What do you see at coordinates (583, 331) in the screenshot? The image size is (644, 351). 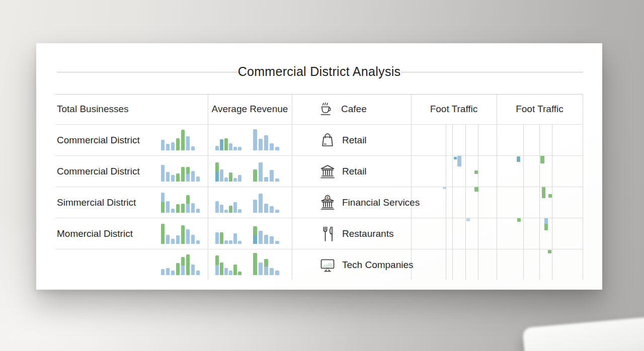 I see `desk-tablet-object` at bounding box center [583, 331].